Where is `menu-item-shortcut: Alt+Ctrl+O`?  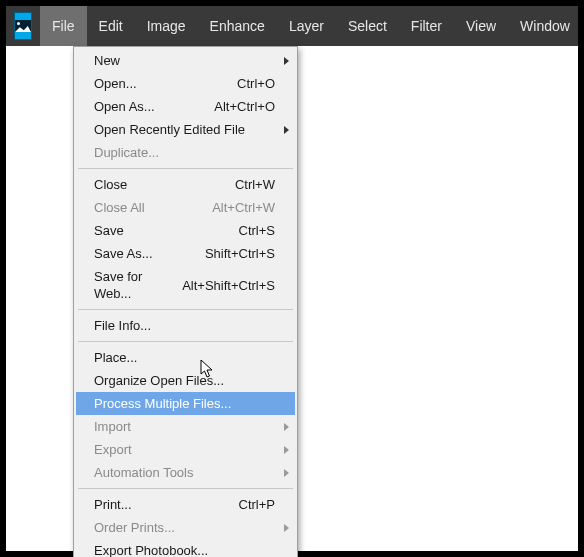
menu-item-shortcut: Alt+Ctrl+O is located at coordinates (238, 106).